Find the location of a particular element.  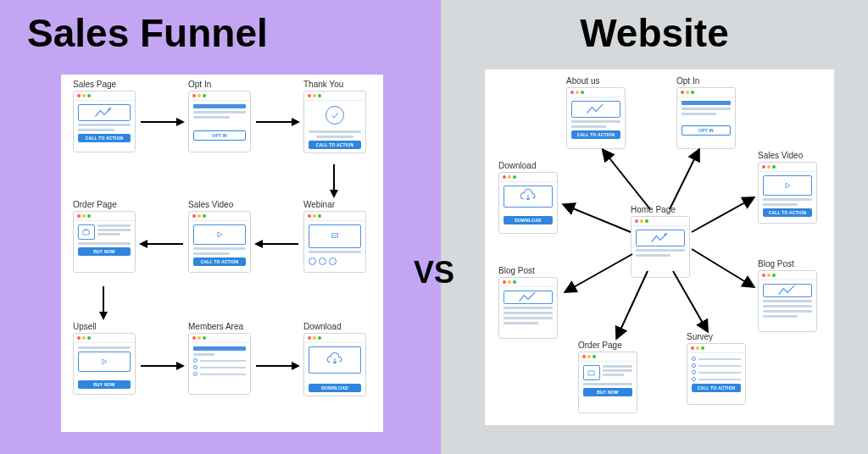

card-survey: Survey CALL TO ACTION is located at coordinates (716, 368).